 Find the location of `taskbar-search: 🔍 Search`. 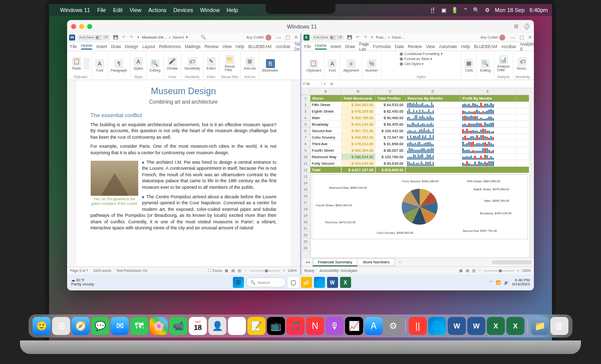

taskbar-search: 🔍 Search is located at coordinates (266, 282).